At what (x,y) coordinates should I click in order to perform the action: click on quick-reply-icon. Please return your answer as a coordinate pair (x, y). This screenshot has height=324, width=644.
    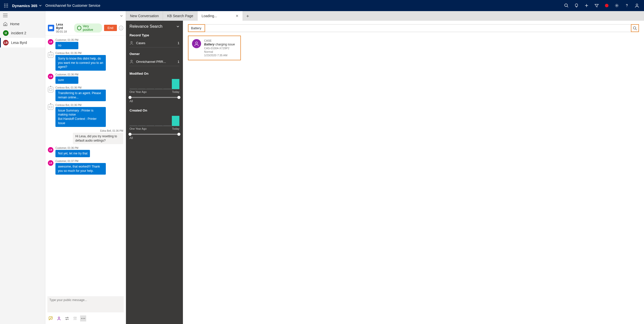
    Looking at the image, I should click on (51, 318).